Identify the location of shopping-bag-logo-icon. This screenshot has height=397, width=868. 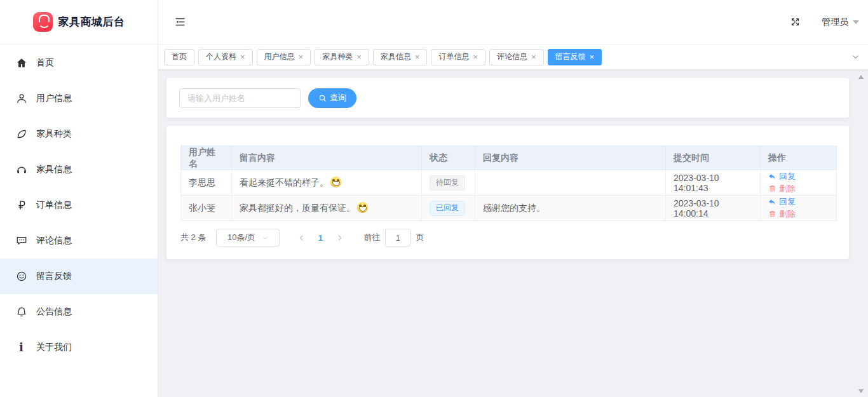
(43, 22).